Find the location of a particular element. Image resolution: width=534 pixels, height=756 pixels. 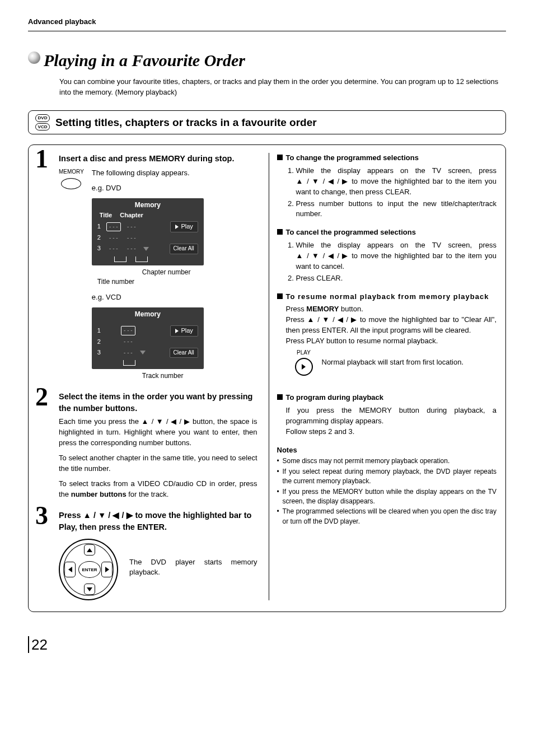

step-2-p2: To select another chapter in the same ti… is located at coordinates (158, 464).